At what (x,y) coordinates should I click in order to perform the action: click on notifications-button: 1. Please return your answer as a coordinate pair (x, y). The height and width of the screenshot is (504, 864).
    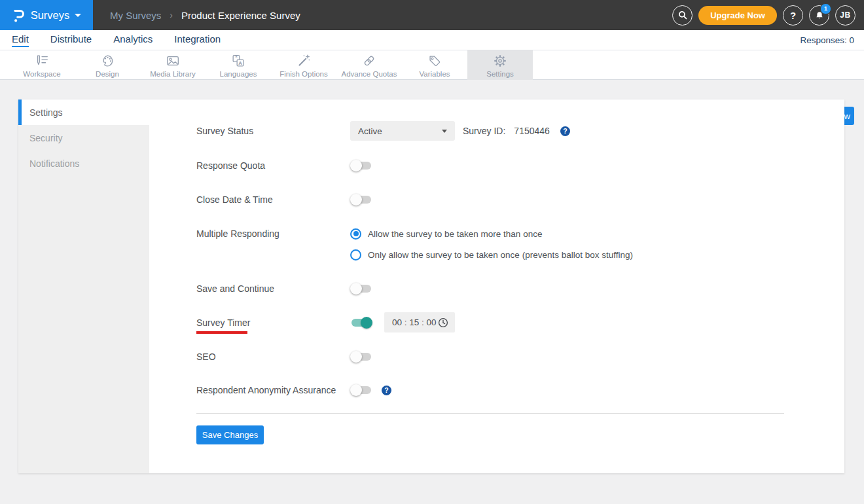
    Looking at the image, I should click on (819, 16).